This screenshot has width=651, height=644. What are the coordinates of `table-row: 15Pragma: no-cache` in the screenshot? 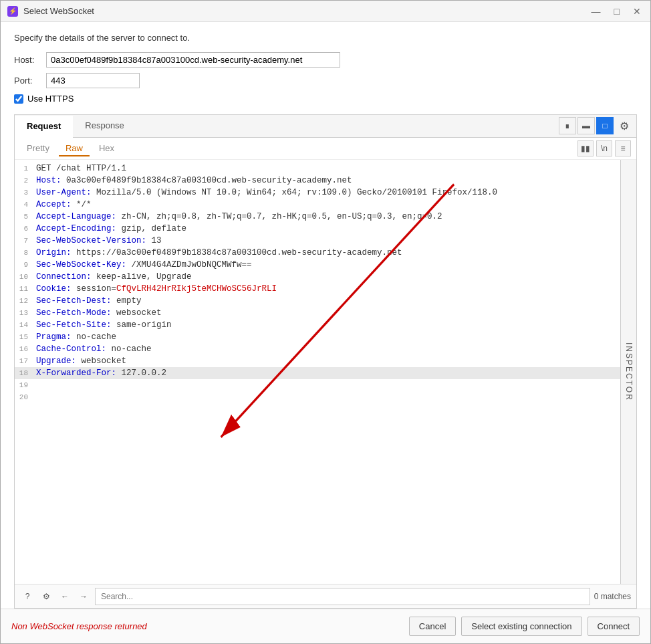 It's located at (317, 337).